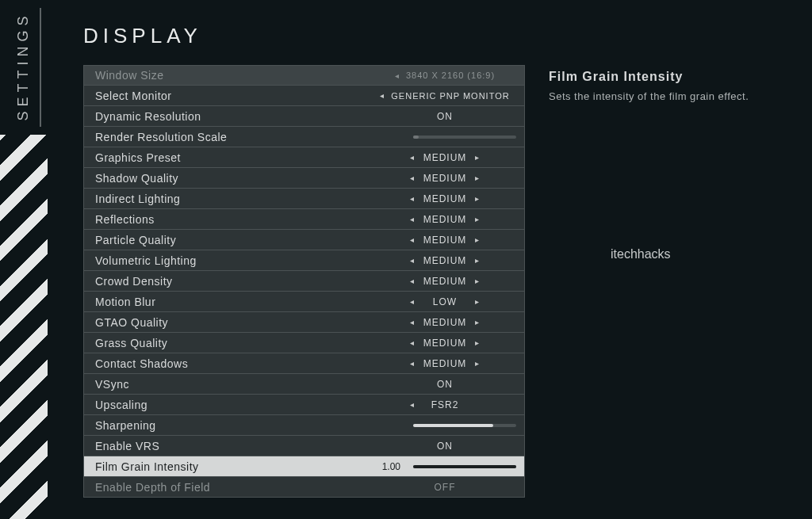  I want to click on row-label: Upscaling, so click(235, 405).